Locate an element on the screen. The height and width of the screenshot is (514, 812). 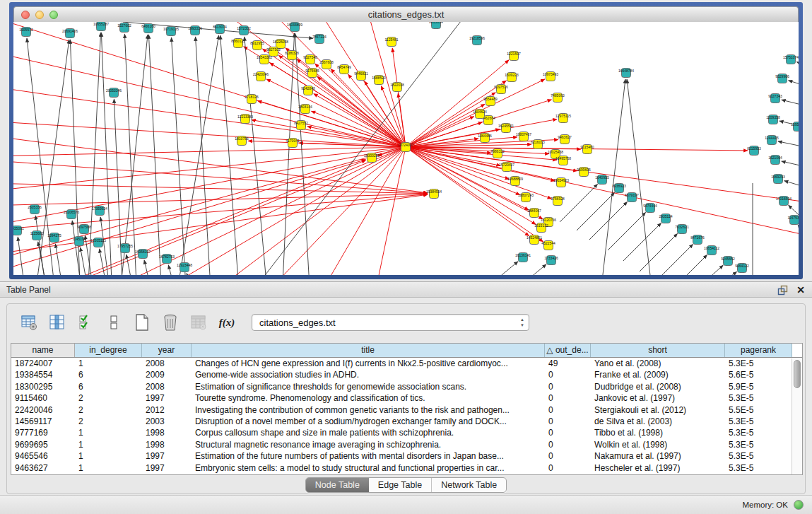
graph-node: 1993336 is located at coordinates (195, 31).